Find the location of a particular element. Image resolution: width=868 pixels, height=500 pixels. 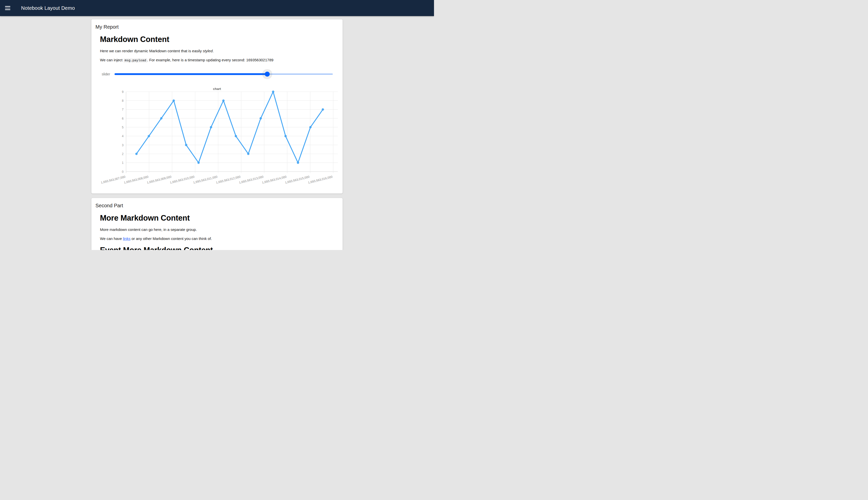

x-tick-label: 1,693,563,007,000 is located at coordinates (113, 180).